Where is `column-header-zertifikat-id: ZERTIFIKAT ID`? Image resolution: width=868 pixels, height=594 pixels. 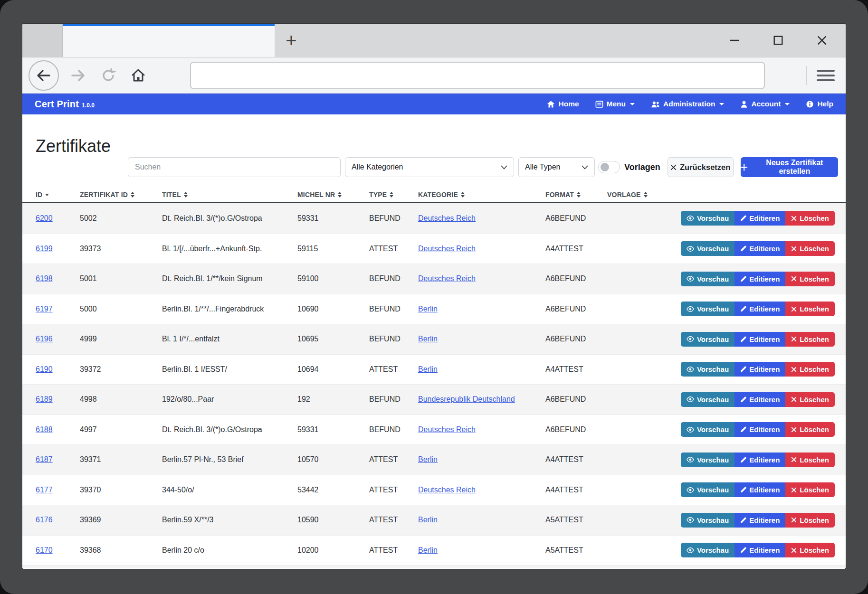
column-header-zertifikat-id: ZERTIFIKAT ID is located at coordinates (121, 195).